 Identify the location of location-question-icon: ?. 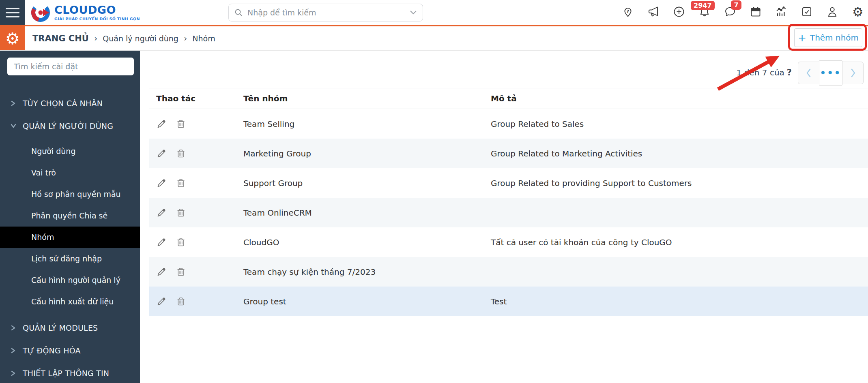
(628, 12).